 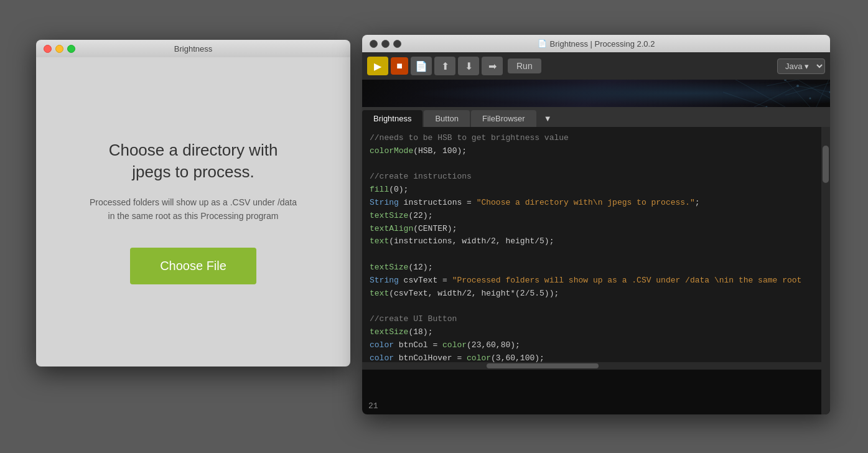 I want to click on right-close, so click(x=373, y=44).